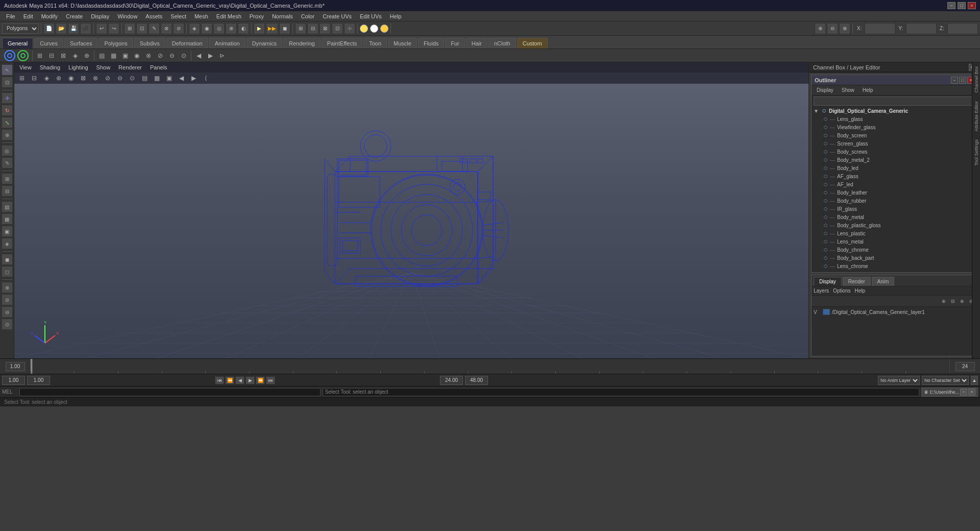  I want to click on tb-snap2: ◉, so click(207, 29).